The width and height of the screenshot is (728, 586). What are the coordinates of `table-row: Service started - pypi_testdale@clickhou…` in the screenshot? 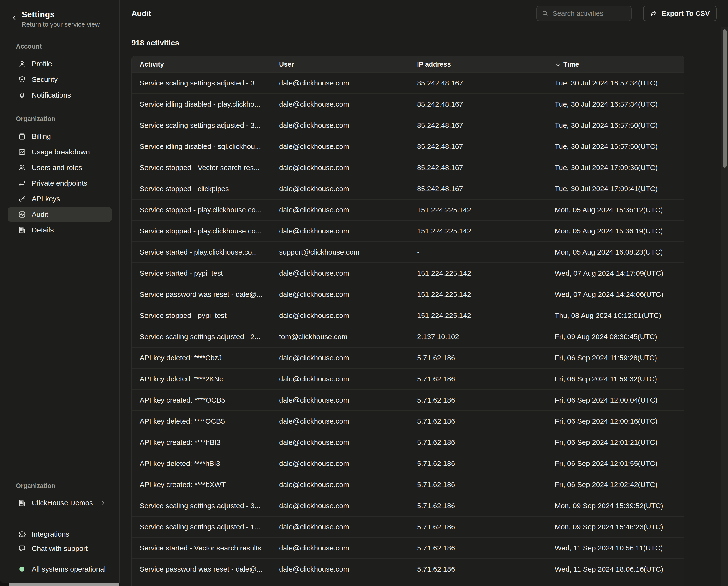 It's located at (408, 274).